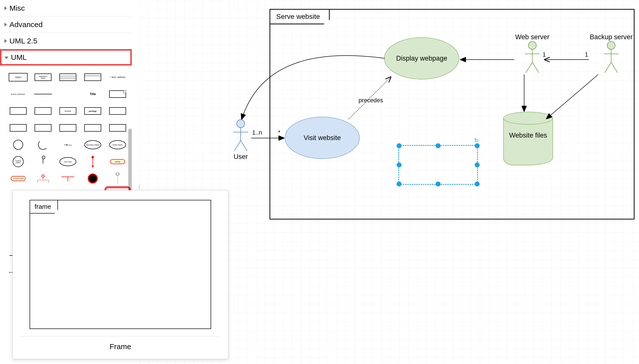 The width and height of the screenshot is (639, 364). What do you see at coordinates (68, 145) in the screenshot?
I see `shape-thumb: ⊸—` at bounding box center [68, 145].